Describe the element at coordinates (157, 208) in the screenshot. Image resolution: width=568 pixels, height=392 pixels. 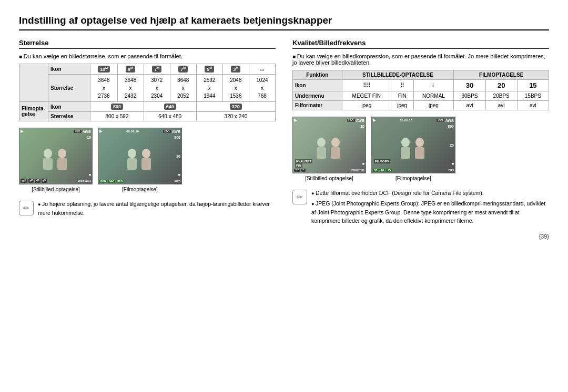
I see `left-note-text: Jo højere opløsning, jo lavere antal til…` at that location.